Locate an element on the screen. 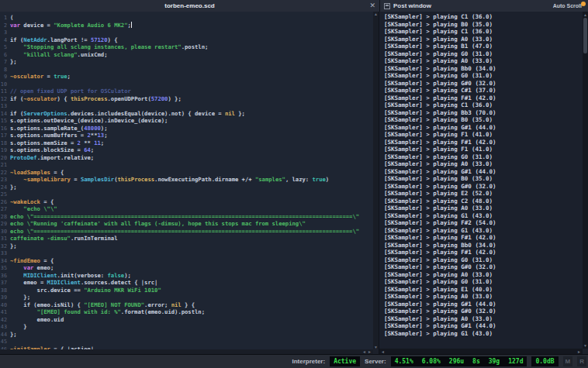  code-line: 16s.options.sampleRate_(48000); is located at coordinates (189, 129).